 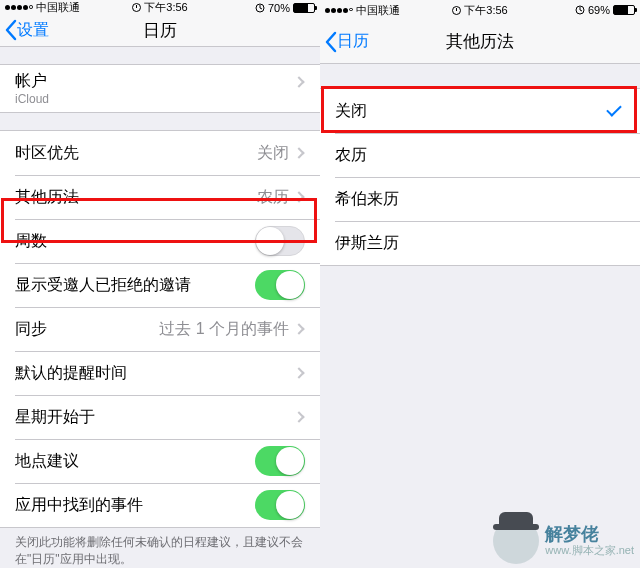 What do you see at coordinates (155, 374) in the screenshot?
I see `row-label: 默认的提醒时间` at bounding box center [155, 374].